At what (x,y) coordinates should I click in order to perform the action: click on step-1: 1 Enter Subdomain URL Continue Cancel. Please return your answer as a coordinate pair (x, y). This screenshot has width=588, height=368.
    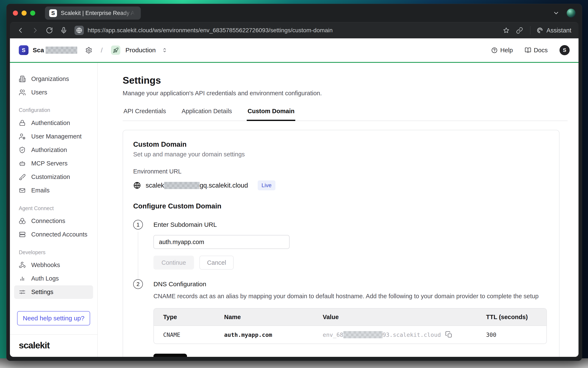
    Looking at the image, I should click on (341, 245).